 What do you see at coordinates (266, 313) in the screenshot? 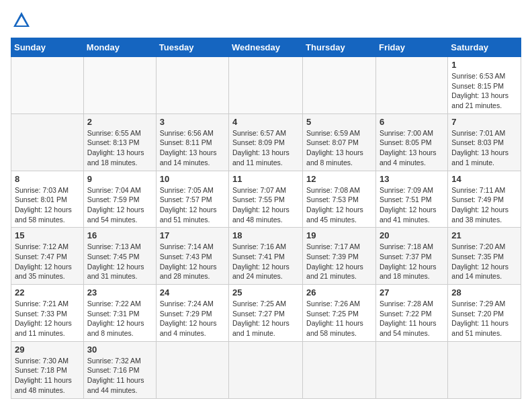
I see `calendar-day: 25Sunrise: 7:25 AMSunset: 7:27 PMDayligh…` at bounding box center [266, 313].